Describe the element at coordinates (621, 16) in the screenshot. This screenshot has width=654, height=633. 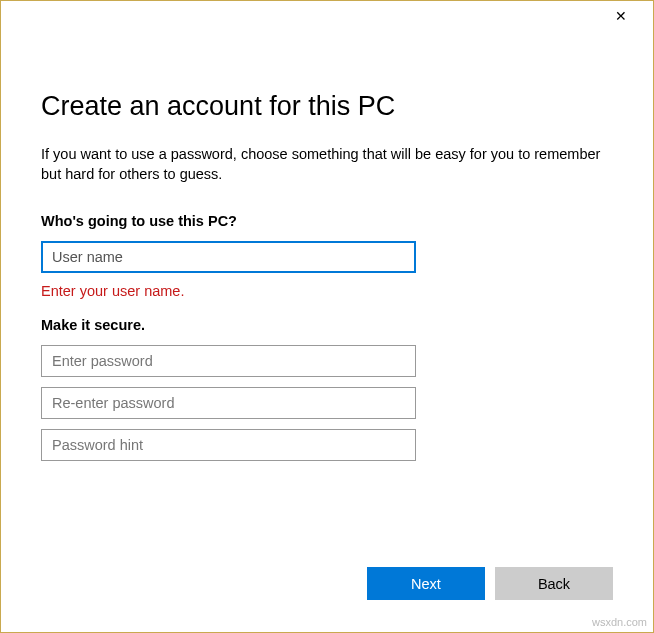
I see `close-button: ✕` at that location.